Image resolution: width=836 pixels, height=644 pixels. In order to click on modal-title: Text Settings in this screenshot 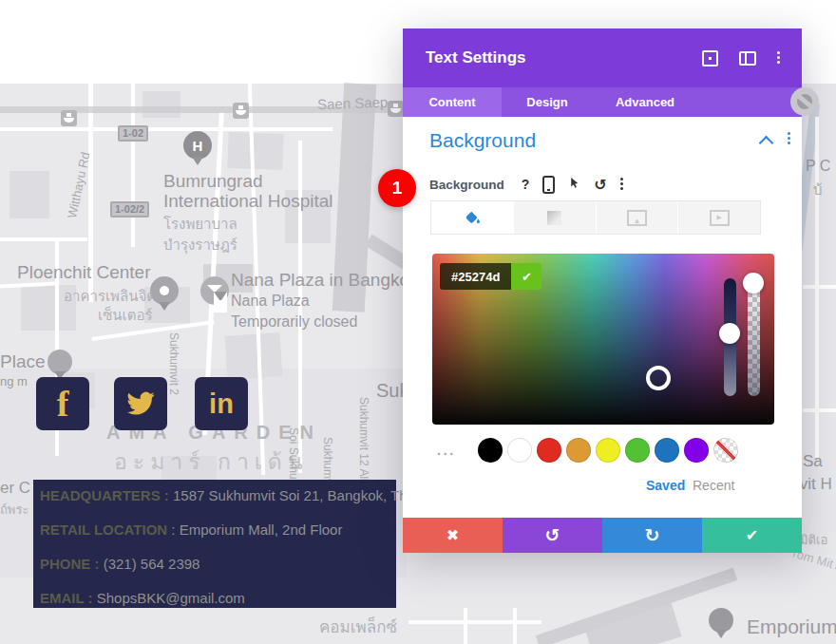, I will do `click(564, 58)`.